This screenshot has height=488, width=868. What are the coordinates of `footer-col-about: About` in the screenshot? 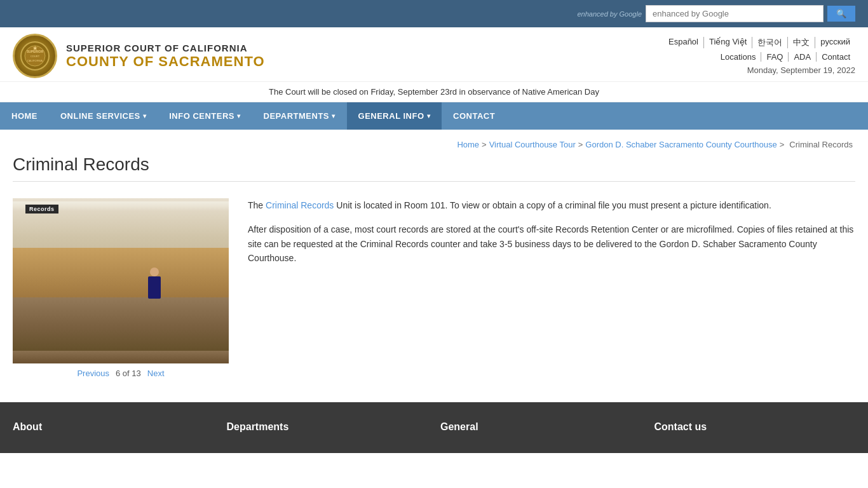 It's located at (113, 431).